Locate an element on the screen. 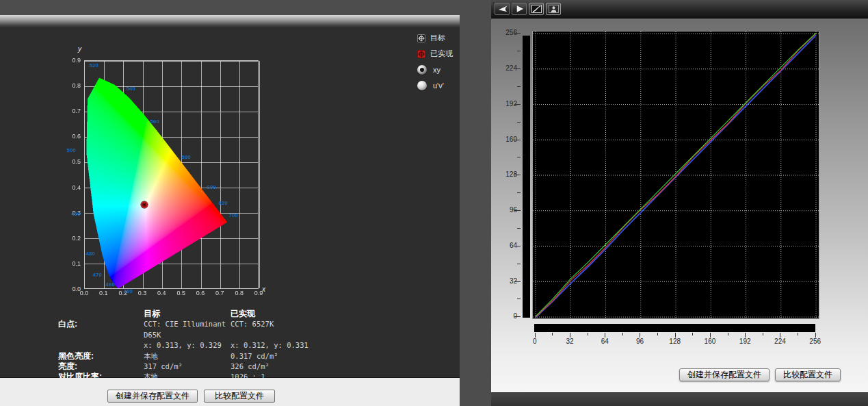 This screenshot has width=868, height=406. portrait-icon is located at coordinates (553, 9).